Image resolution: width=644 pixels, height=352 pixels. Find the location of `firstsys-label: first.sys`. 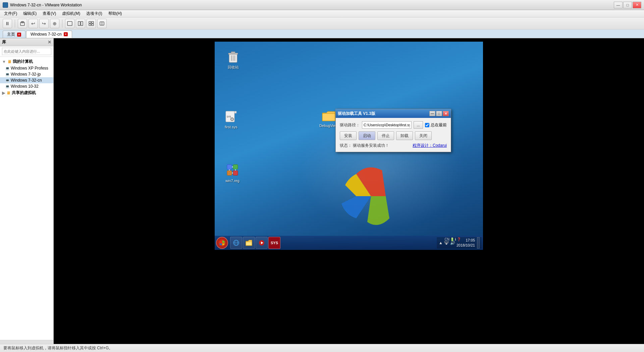

firstsys-label: first.sys is located at coordinates (231, 127).